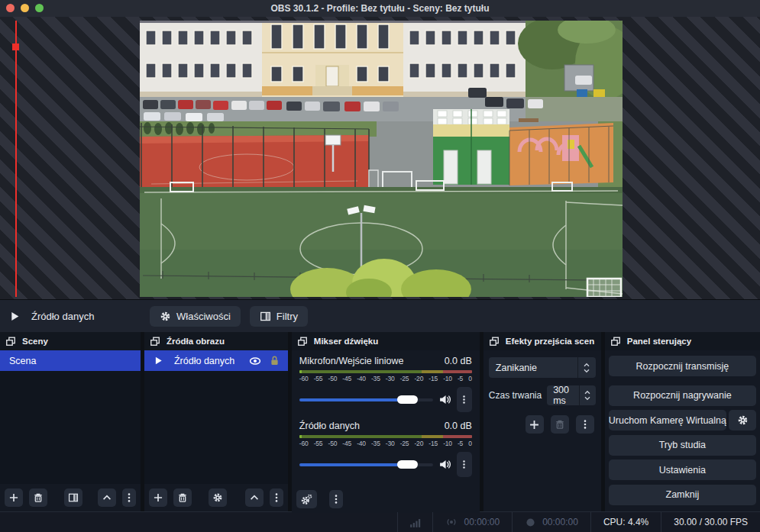 Image resolution: width=760 pixels, height=532 pixels. I want to click on virtual-camera-settings-button, so click(742, 420).